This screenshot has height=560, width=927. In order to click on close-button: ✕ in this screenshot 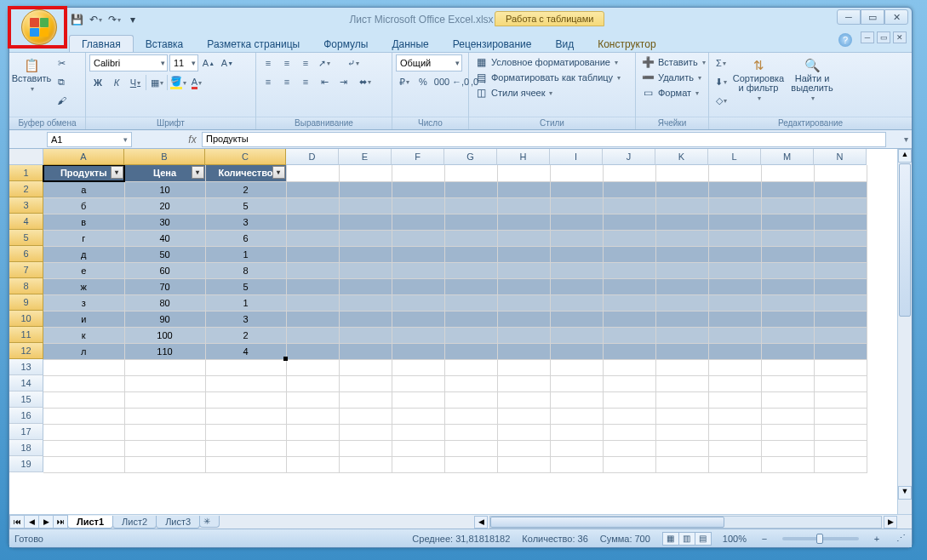, I will do `click(896, 17)`.